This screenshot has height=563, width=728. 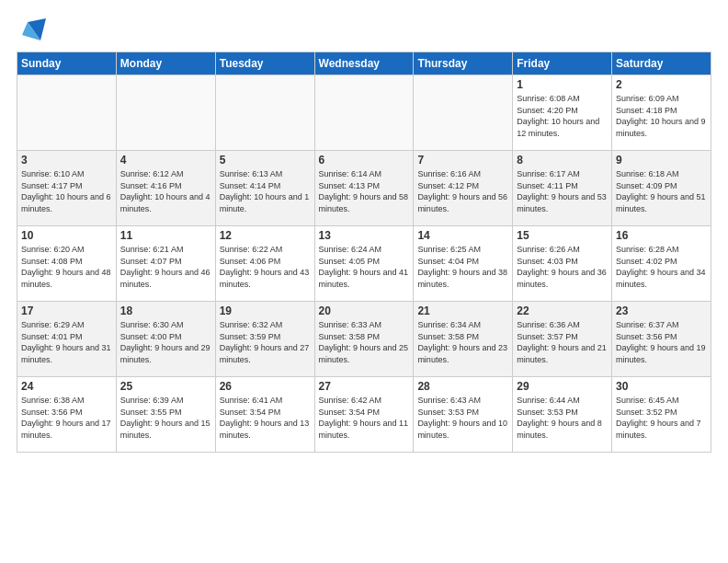 What do you see at coordinates (364, 339) in the screenshot?
I see `calendar-week-row: 17Sunrise: 6:29 AM Sunset: 4:01 PM Dayli…` at bounding box center [364, 339].